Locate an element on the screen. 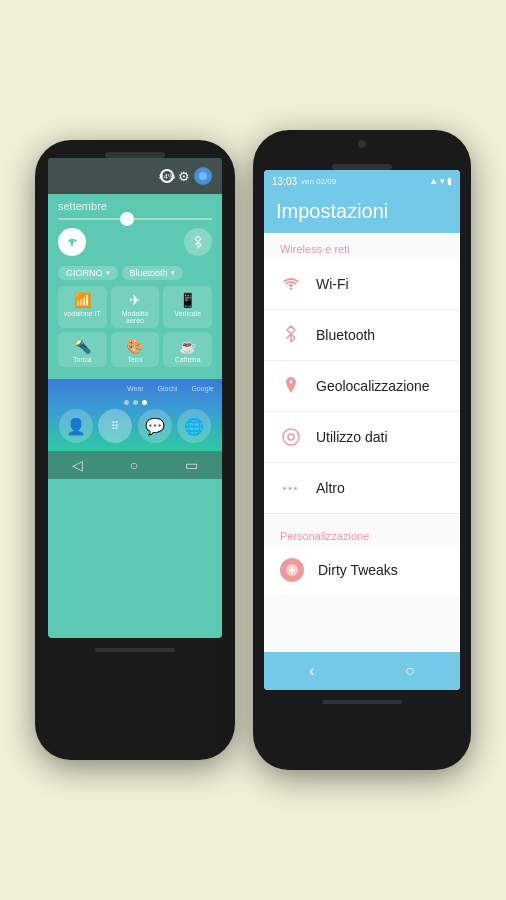  bluetooth-icon is located at coordinates (291, 335).